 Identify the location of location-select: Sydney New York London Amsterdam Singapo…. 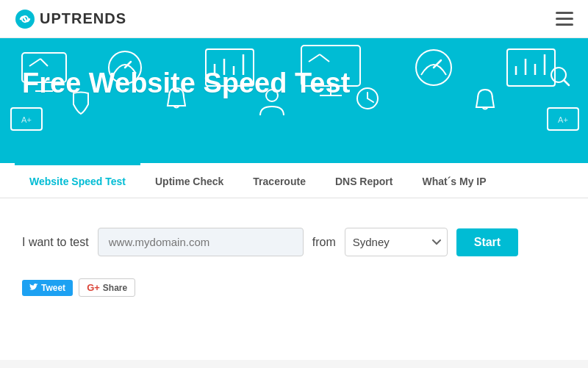
(396, 242).